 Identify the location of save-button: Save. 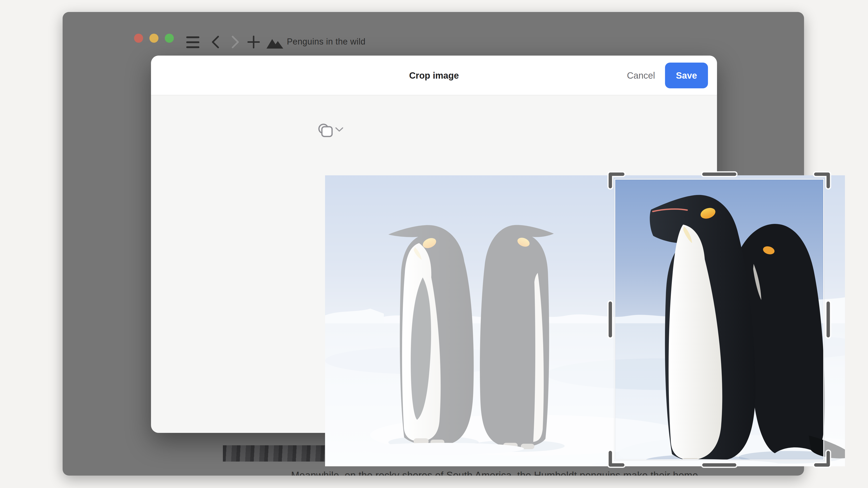
(687, 75).